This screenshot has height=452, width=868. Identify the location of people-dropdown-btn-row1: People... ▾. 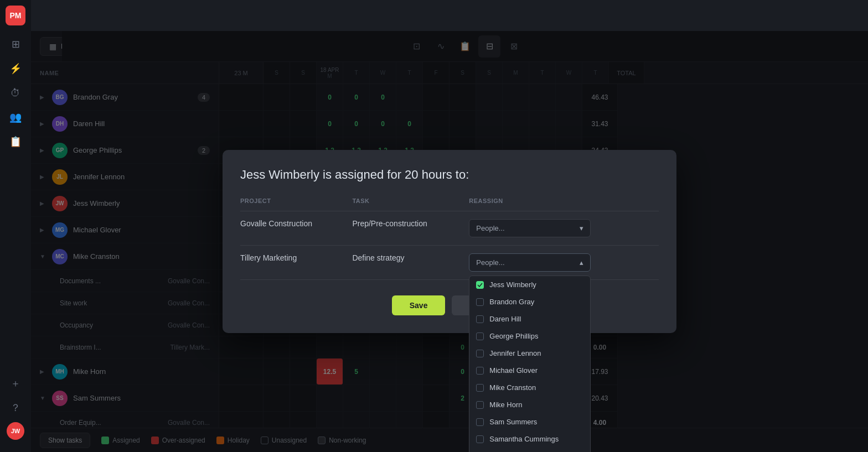
(530, 228).